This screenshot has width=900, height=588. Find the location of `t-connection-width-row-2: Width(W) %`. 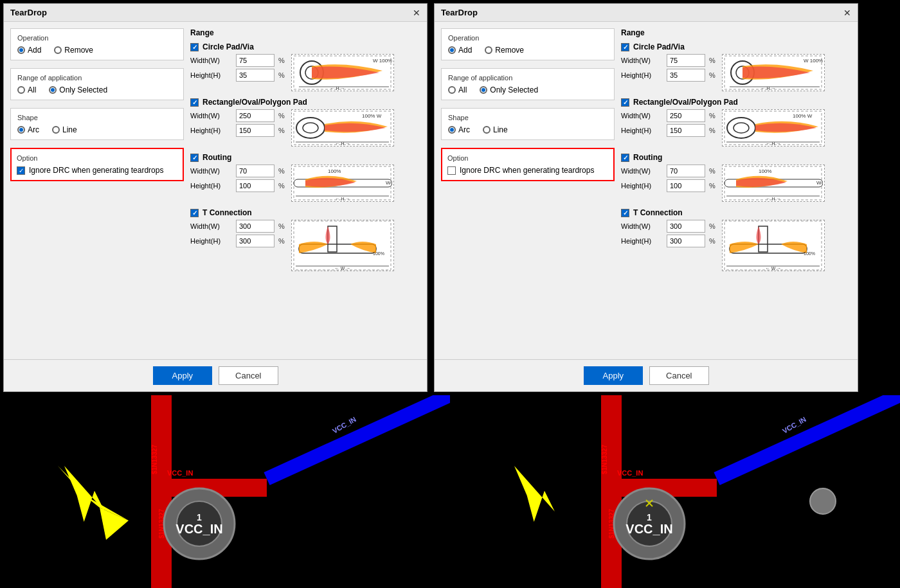

t-connection-width-row-2: Width(W) % is located at coordinates (669, 226).